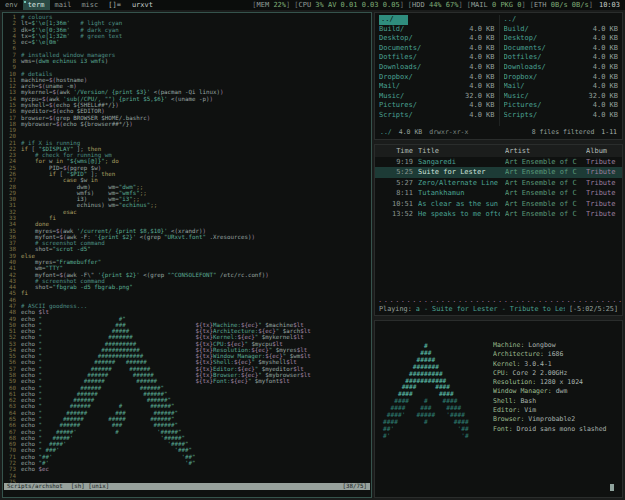 The width and height of the screenshot is (625, 500). I want to click on code-token: "echinus", so click(134, 205).